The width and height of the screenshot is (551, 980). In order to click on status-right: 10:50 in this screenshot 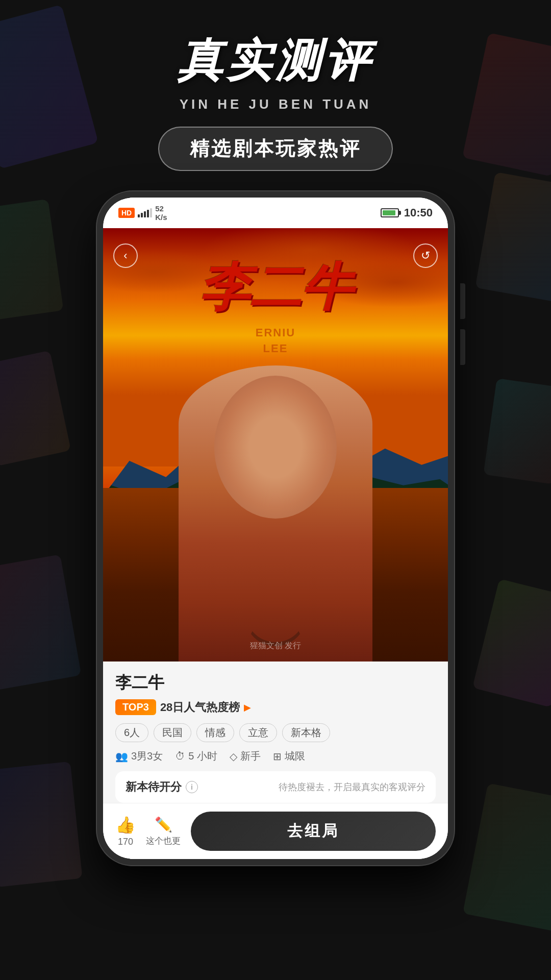, I will do `click(407, 213)`.